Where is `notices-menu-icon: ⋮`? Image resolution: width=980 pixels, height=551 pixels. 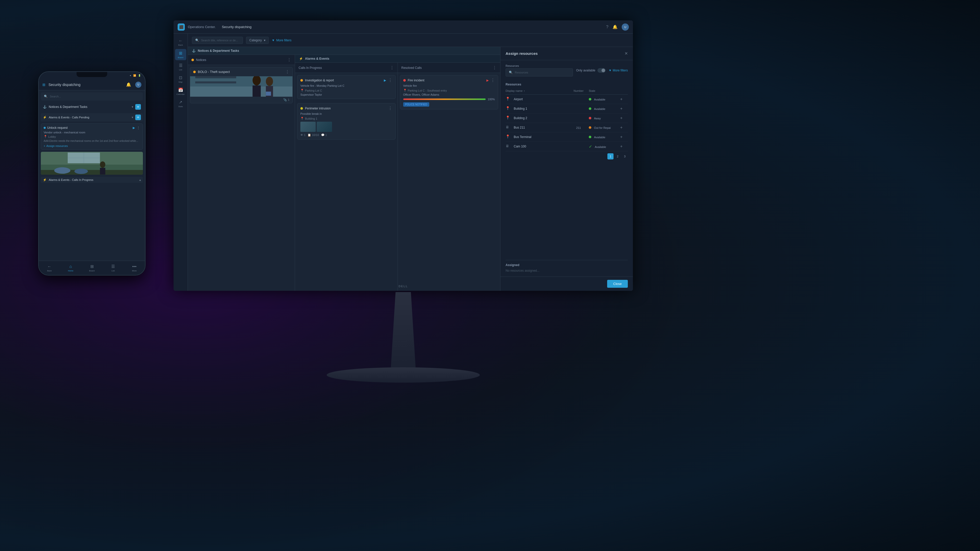
notices-menu-icon: ⋮ is located at coordinates (289, 60).